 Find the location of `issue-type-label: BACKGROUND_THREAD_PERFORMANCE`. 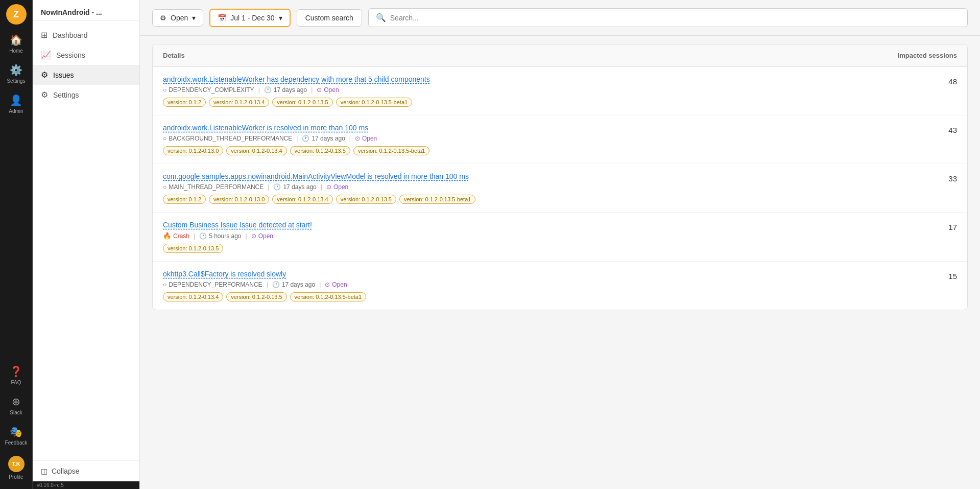

issue-type-label: BACKGROUND_THREAD_PERFORMANCE is located at coordinates (230, 138).